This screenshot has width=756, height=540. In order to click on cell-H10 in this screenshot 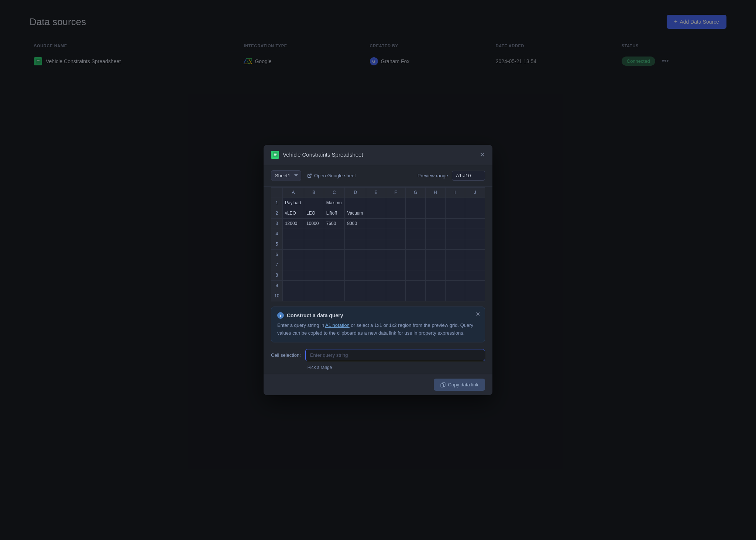, I will do `click(436, 296)`.